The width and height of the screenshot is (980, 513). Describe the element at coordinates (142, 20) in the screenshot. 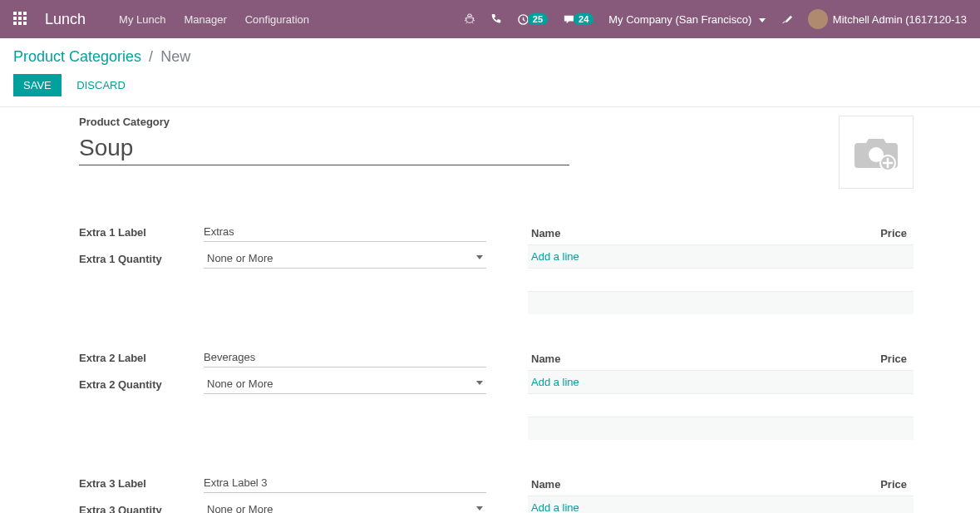

I see `nav-my-lunch: My Lunch` at that location.